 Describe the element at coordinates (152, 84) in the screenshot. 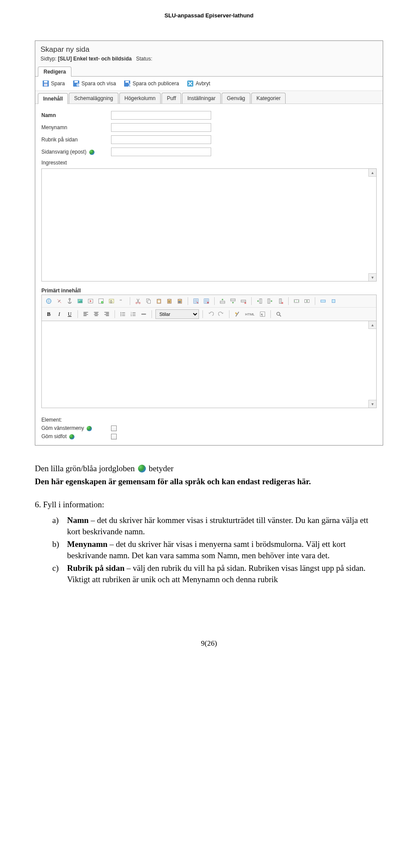

I see `save-publish-button: Spara och publicera` at that location.